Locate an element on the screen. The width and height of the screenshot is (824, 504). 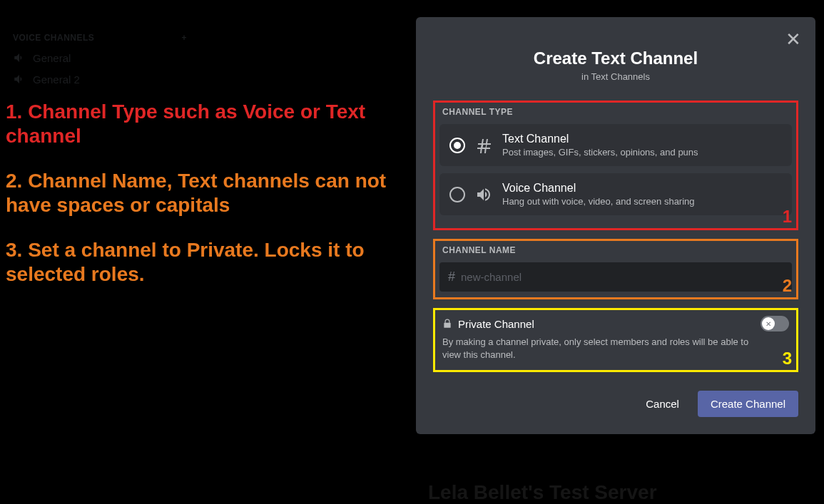
annotation-2: 2. Channel Name, Text channels can not h… is located at coordinates (205, 192).